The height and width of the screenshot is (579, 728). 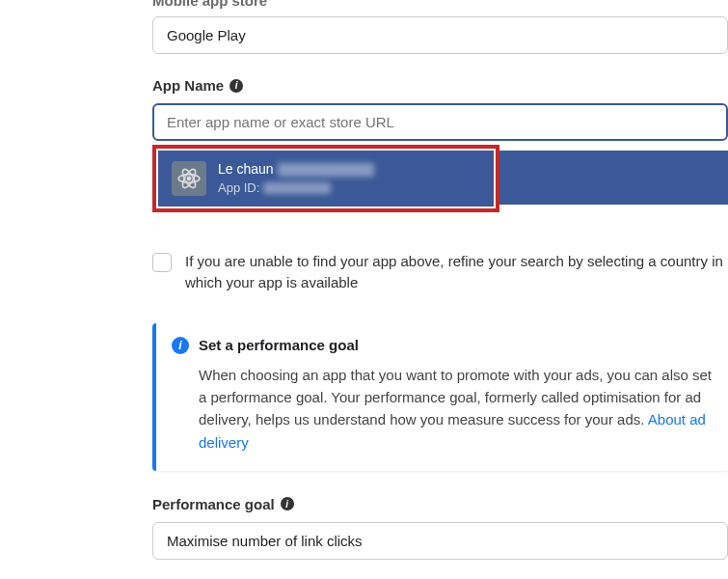 I want to click on app-name-input, so click(x=440, y=122).